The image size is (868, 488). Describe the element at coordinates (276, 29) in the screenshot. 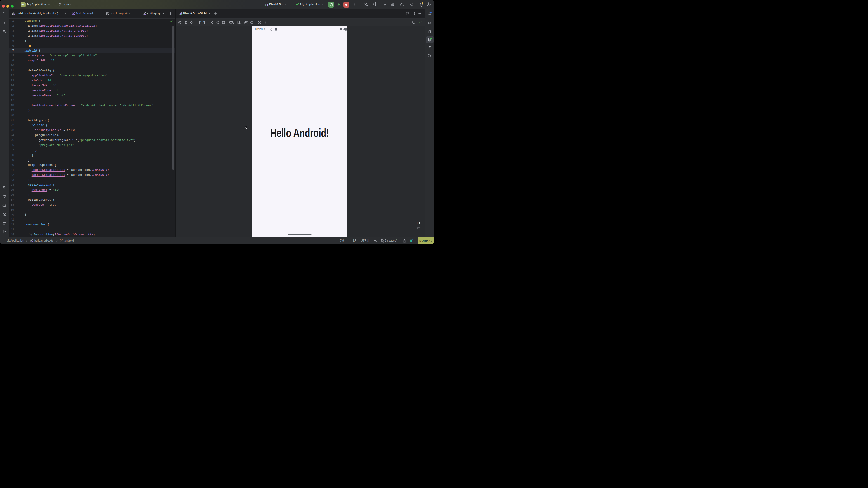

I see `svg-text: A` at that location.